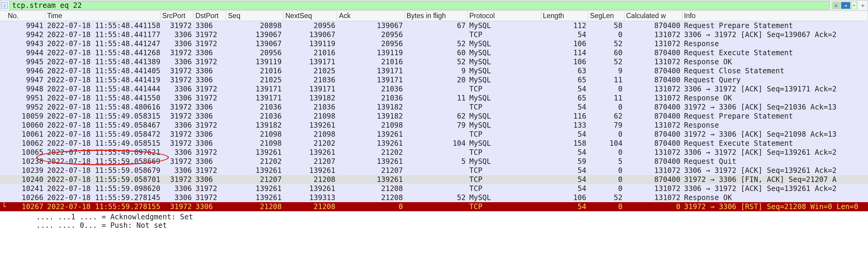 The height and width of the screenshot is (280, 868). What do you see at coordinates (310, 144) in the screenshot?
I see `cell-next-seq: 21202` at bounding box center [310, 144].